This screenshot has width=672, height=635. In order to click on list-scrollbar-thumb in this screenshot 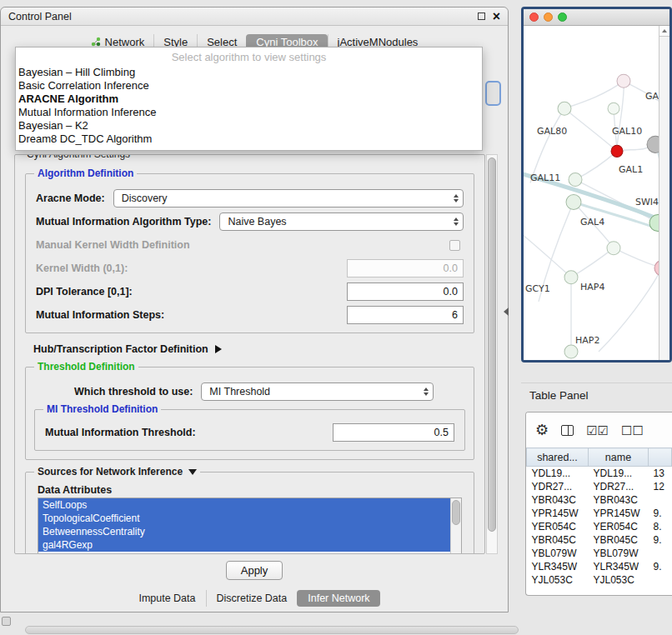, I will do `click(456, 512)`.